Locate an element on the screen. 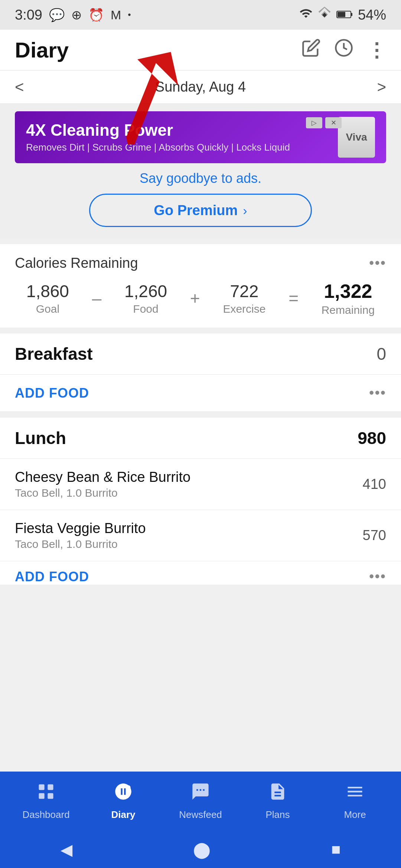 This screenshot has width=401, height=868. nav-item-diary: Diary is located at coordinates (123, 801).